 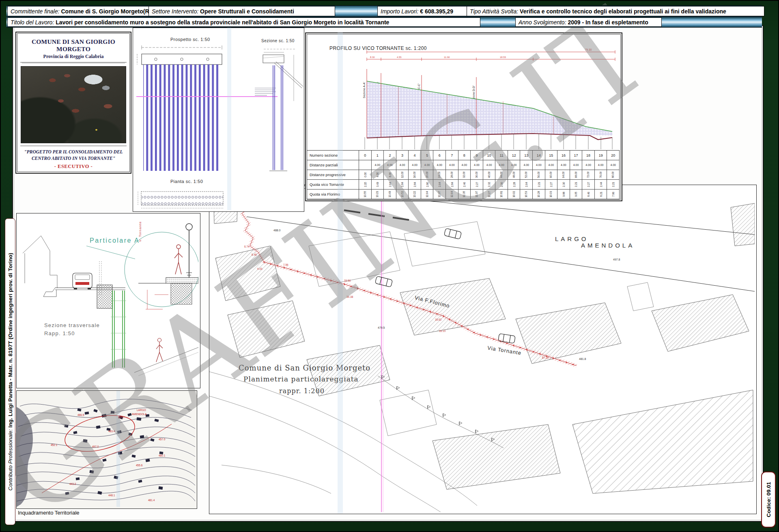 I want to click on profile-cell: 13.22, so click(x=415, y=194).